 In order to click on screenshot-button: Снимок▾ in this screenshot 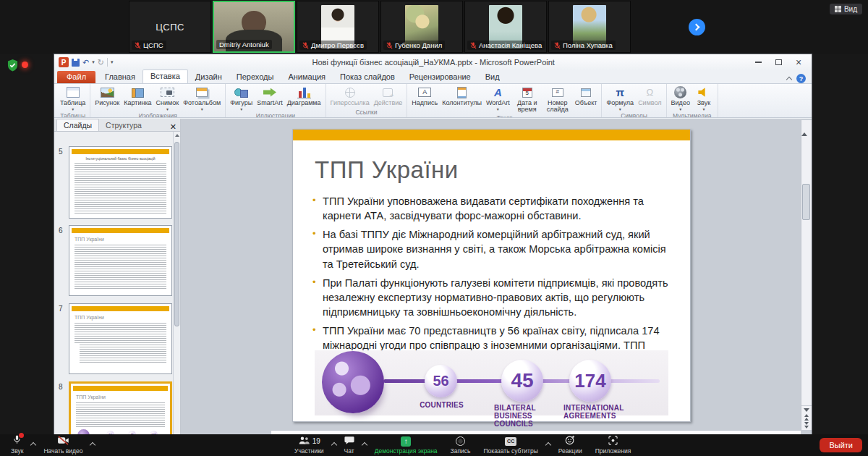, I will do `click(168, 98)`.